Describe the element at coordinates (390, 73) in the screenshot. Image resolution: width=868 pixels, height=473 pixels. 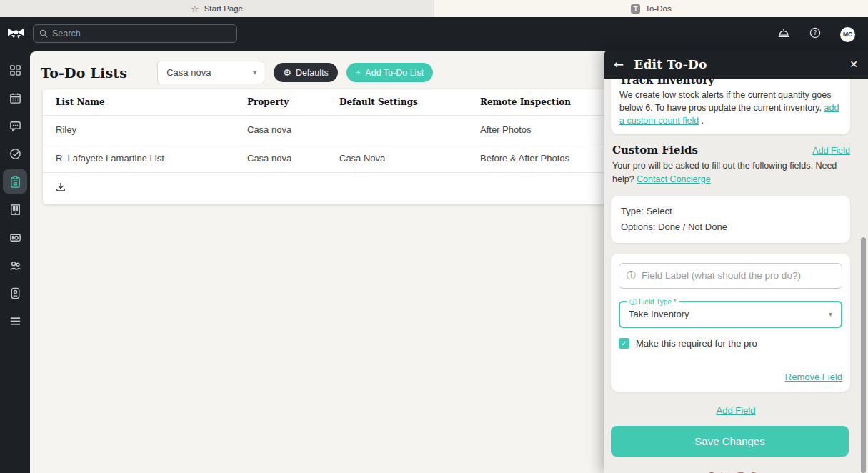
I see `add-todo-list-button: + Add To-Do List` at that location.